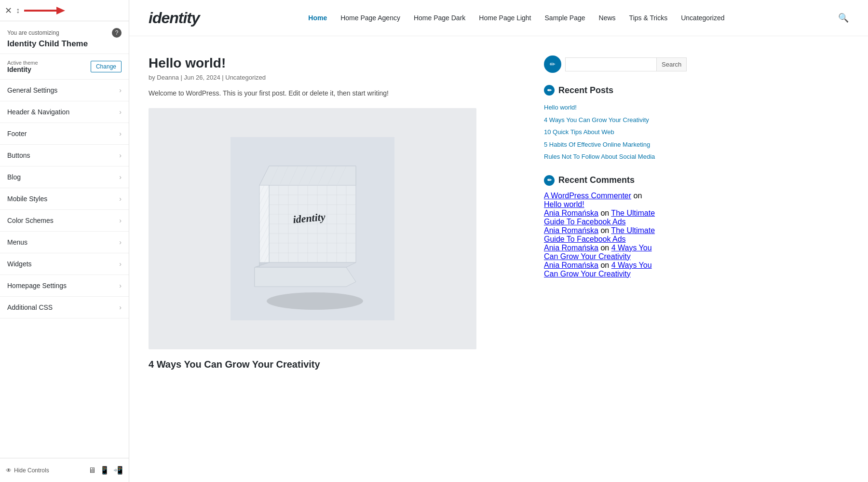 The image size is (868, 482). What do you see at coordinates (370, 18) in the screenshot?
I see `nav-item-home-page-agency: Home Page Agency` at bounding box center [370, 18].